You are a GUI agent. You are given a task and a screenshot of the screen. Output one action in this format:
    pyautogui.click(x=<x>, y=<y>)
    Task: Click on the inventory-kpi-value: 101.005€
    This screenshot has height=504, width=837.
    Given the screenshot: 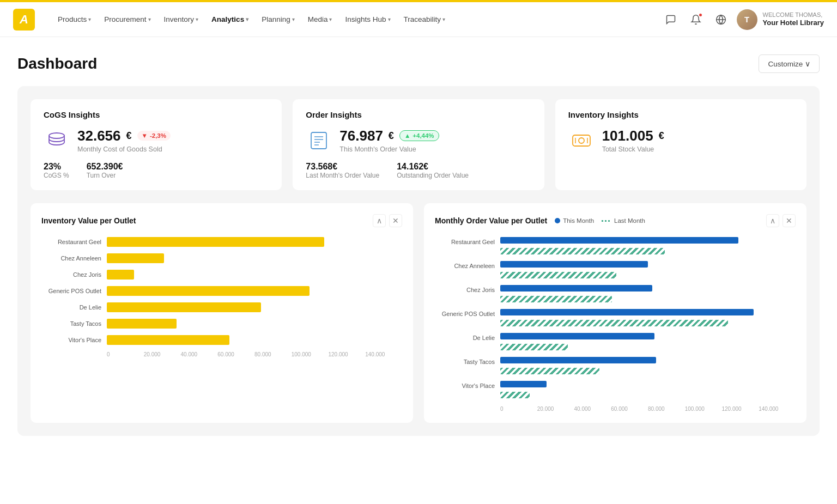 What is the action you would take?
    pyautogui.click(x=633, y=136)
    